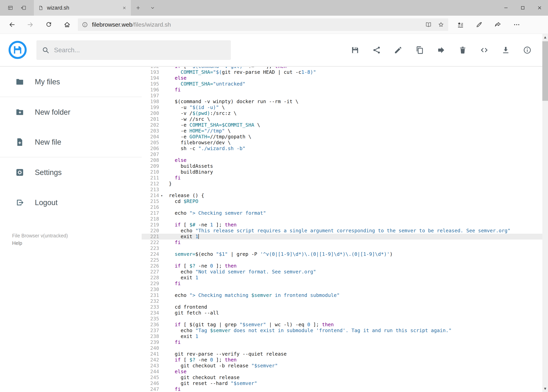 This screenshot has width=548, height=392. Describe the element at coordinates (342, 143) in the screenshot. I see `code-line-205: 205 filebrowser/dev \` at that location.